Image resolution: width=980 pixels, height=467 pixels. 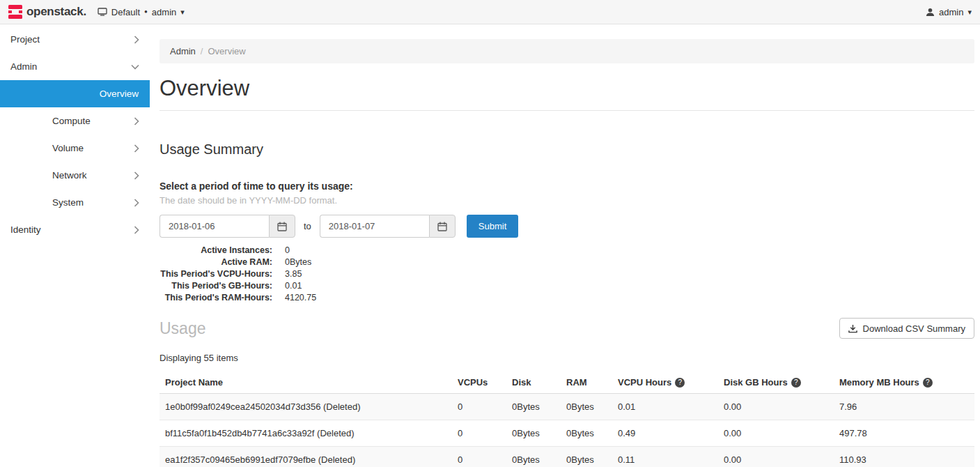 What do you see at coordinates (567, 457) in the screenshot?
I see `table-row: ea1f2f357c09465eb6991edf7079efbe (Delete…` at bounding box center [567, 457].